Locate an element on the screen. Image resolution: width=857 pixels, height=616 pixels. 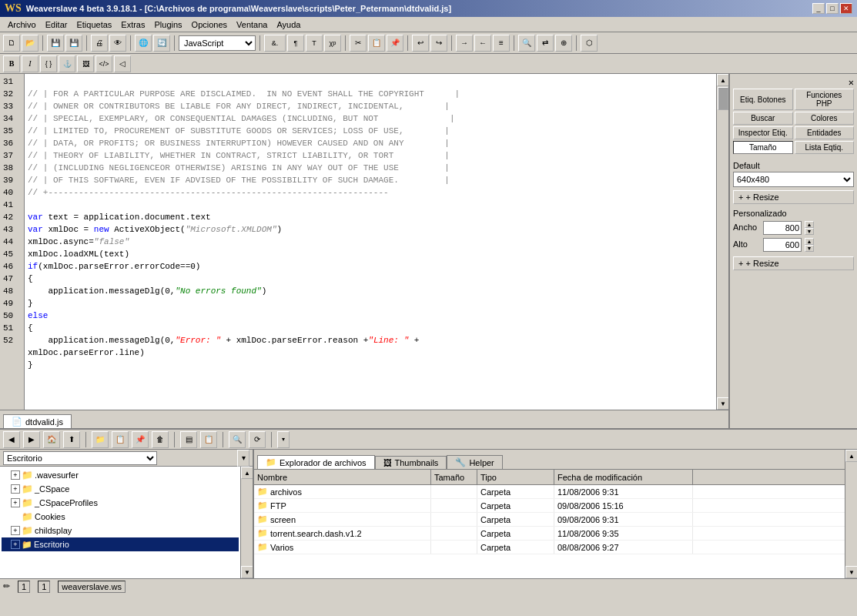
header-fecha: Fecha de modificación is located at coordinates (624, 477).